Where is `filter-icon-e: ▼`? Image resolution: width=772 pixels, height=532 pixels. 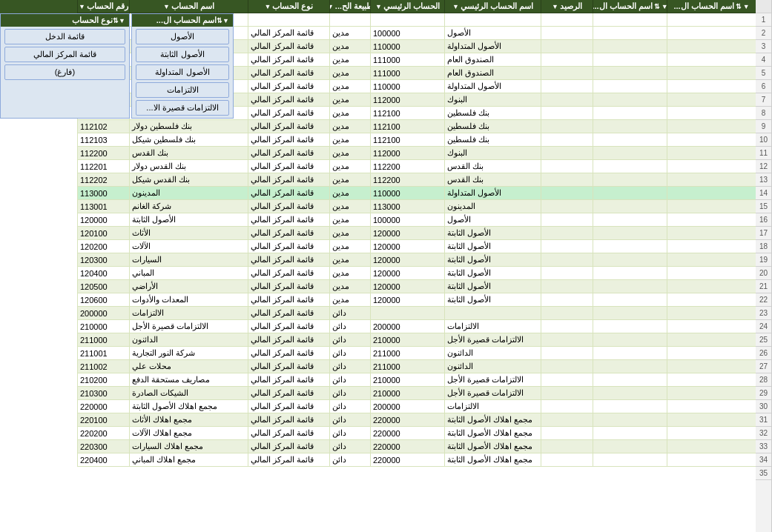
filter-icon-e: ▼ is located at coordinates (378, 7).